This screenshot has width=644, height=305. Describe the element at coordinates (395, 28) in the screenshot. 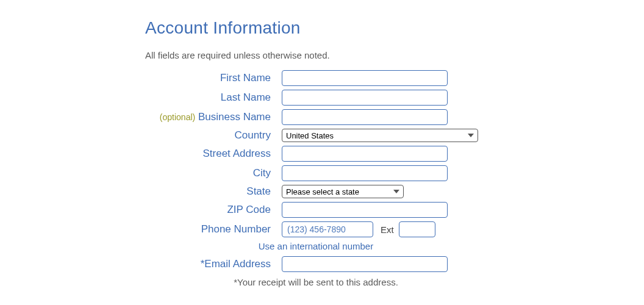

I see `page-title: Account Information` at that location.